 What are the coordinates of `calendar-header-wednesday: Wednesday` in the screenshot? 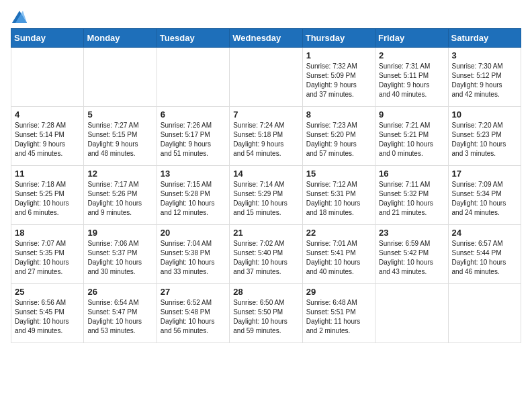 It's located at (266, 38).